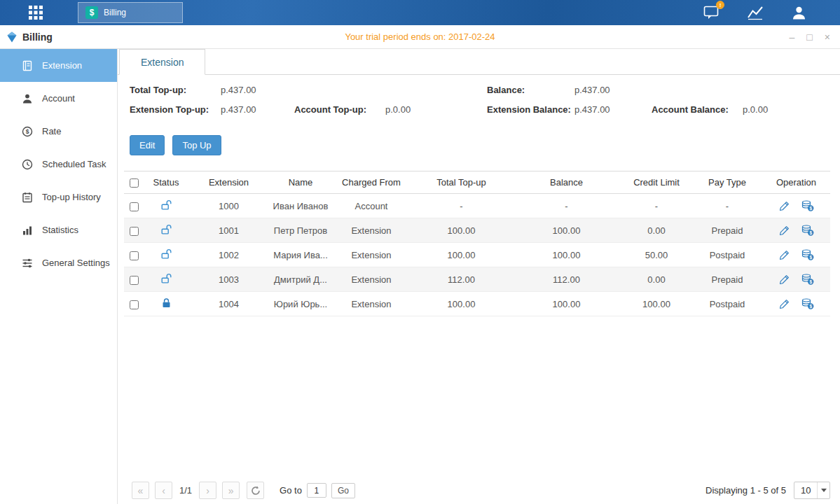 This screenshot has width=840, height=504. What do you see at coordinates (799, 13) in the screenshot?
I see `user-account-icon` at bounding box center [799, 13].